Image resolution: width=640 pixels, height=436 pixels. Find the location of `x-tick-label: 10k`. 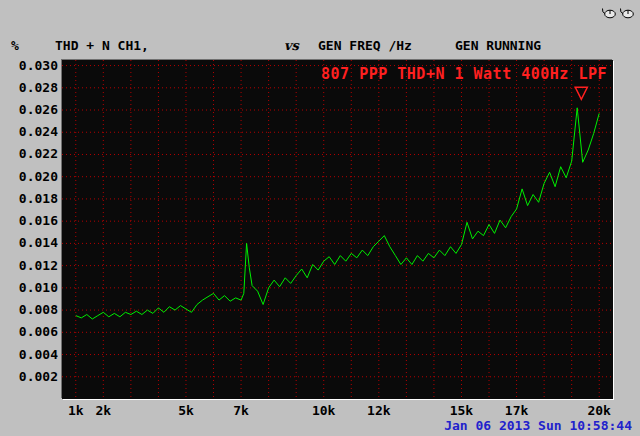

x-tick-label: 10k is located at coordinates (324, 410).